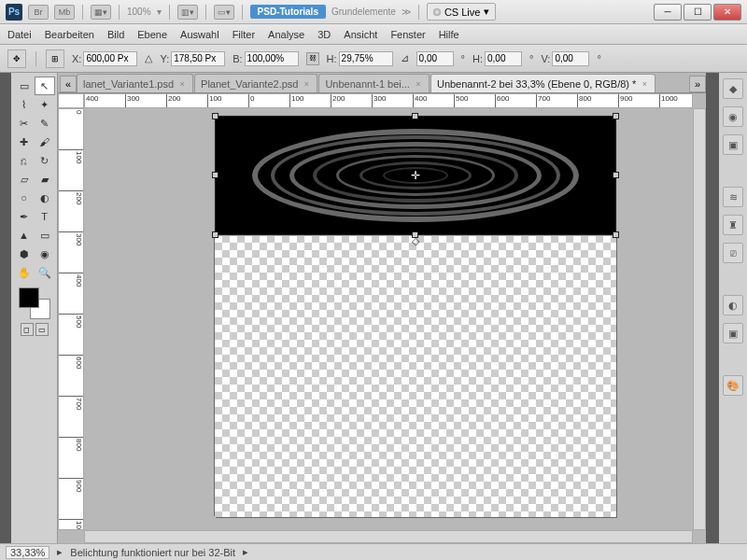  I want to click on y-label: Y:, so click(164, 59).